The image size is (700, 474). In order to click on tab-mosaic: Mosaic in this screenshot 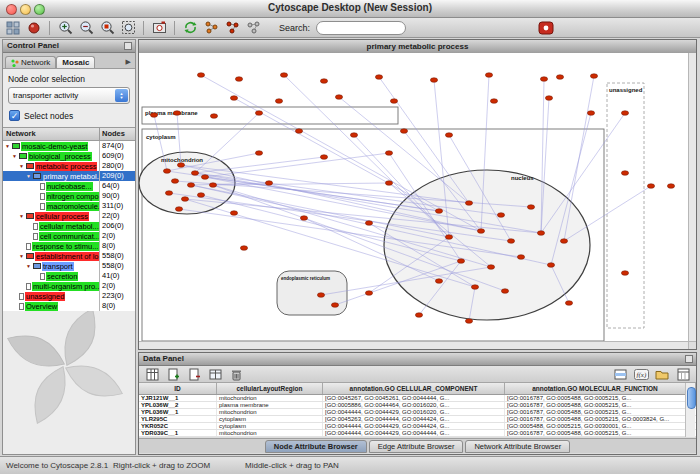, I will do `click(76, 62)`.